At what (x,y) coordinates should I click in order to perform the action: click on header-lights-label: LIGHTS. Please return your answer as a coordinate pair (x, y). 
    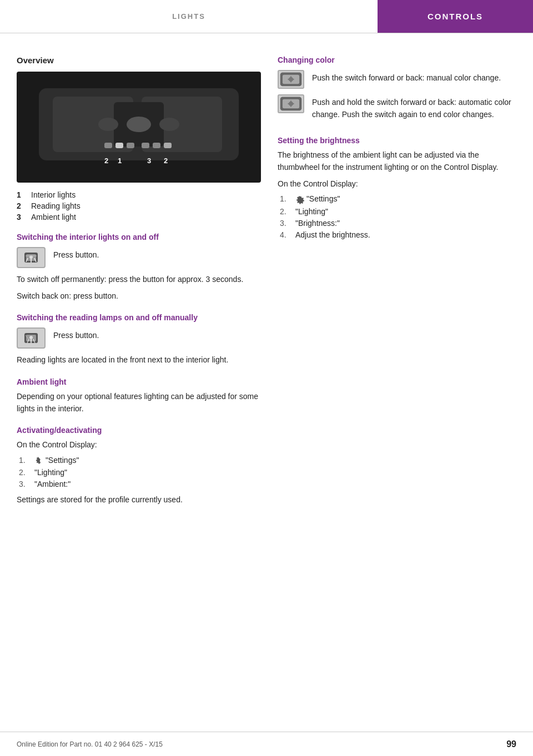
    Looking at the image, I should click on (189, 17).